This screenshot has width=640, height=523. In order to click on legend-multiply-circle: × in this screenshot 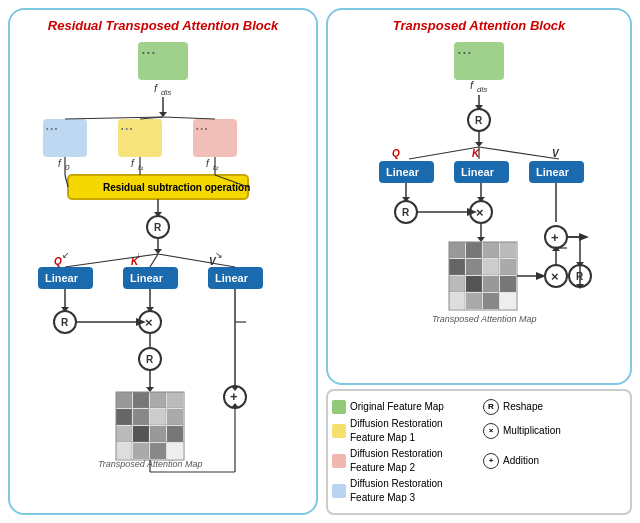, I will do `click(491, 431)`.